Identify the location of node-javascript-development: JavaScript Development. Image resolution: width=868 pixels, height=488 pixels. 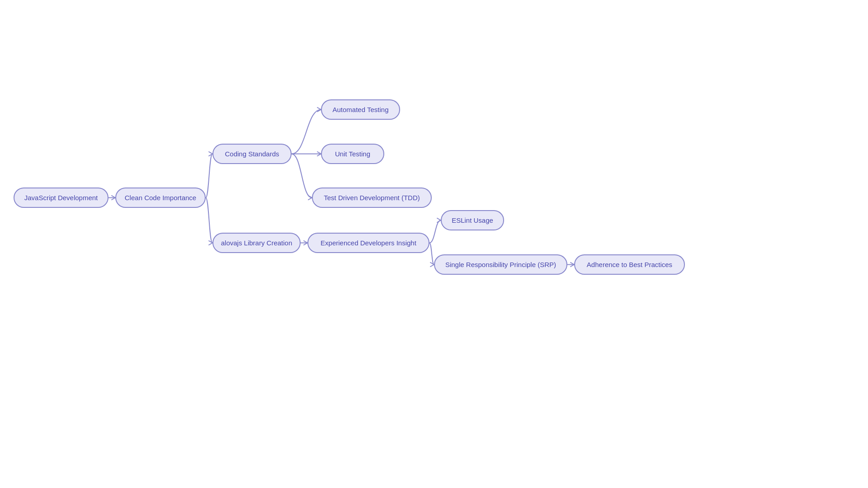
(61, 198).